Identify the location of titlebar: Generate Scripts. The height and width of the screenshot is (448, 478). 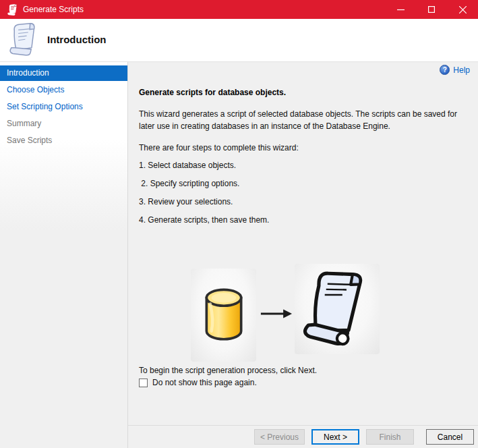
(239, 9).